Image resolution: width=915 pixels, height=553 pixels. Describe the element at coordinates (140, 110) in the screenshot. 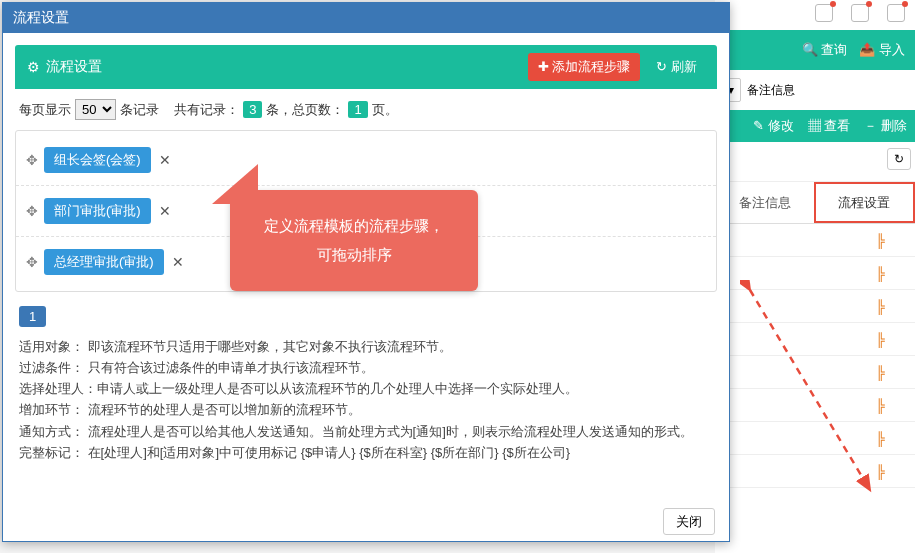

I see `pager-suffix1: 条记录` at that location.